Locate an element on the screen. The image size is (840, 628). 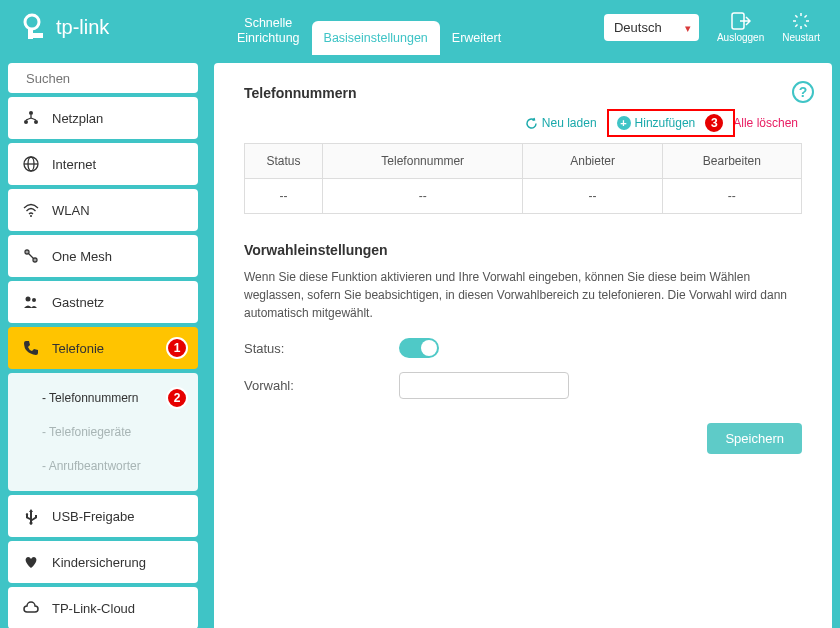
plus-icon: + is located at coordinates (624, 123).